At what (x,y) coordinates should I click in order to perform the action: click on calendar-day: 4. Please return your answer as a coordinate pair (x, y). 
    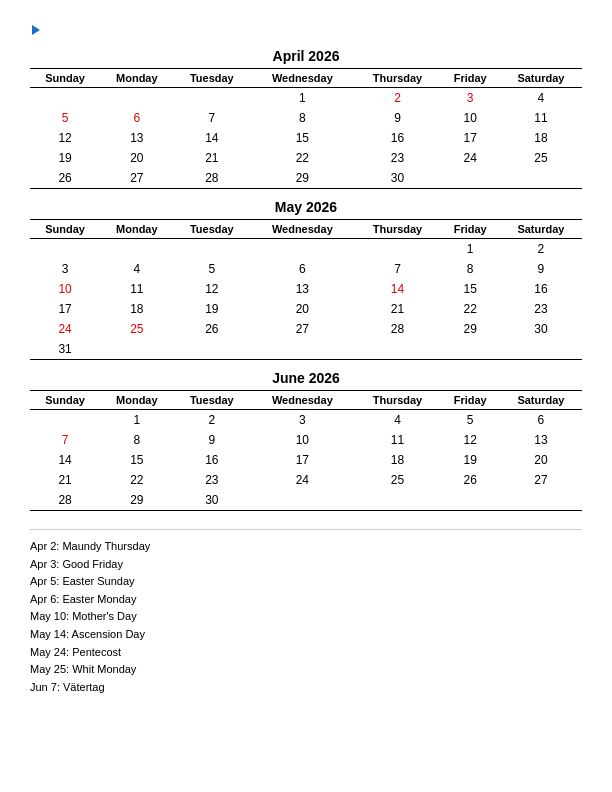
    Looking at the image, I should click on (541, 98).